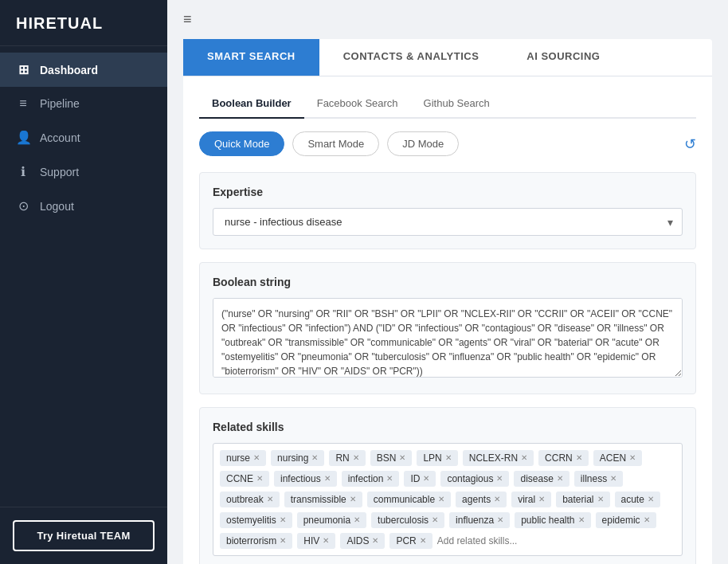 Image resolution: width=728 pixels, height=564 pixels. What do you see at coordinates (306, 479) in the screenshot?
I see `skill-tag: infectious✕` at bounding box center [306, 479].